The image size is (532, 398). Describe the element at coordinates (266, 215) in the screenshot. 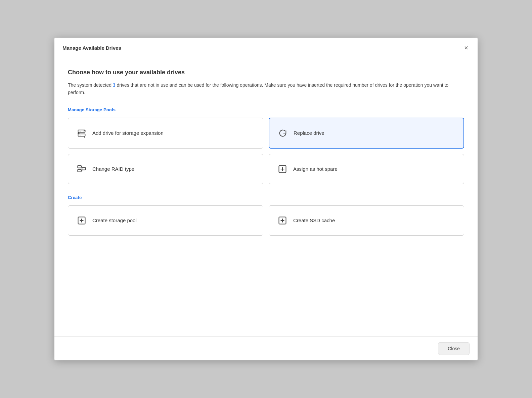

I see `section-create: Create Create storage pool` at that location.